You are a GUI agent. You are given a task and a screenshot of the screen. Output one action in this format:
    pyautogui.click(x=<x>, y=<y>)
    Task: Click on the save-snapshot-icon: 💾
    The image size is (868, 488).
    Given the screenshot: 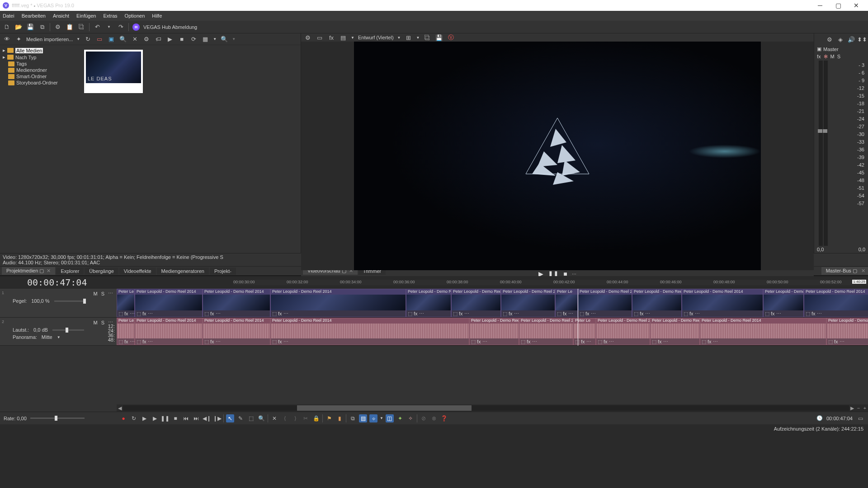 What is the action you would take?
    pyautogui.click(x=439, y=38)
    